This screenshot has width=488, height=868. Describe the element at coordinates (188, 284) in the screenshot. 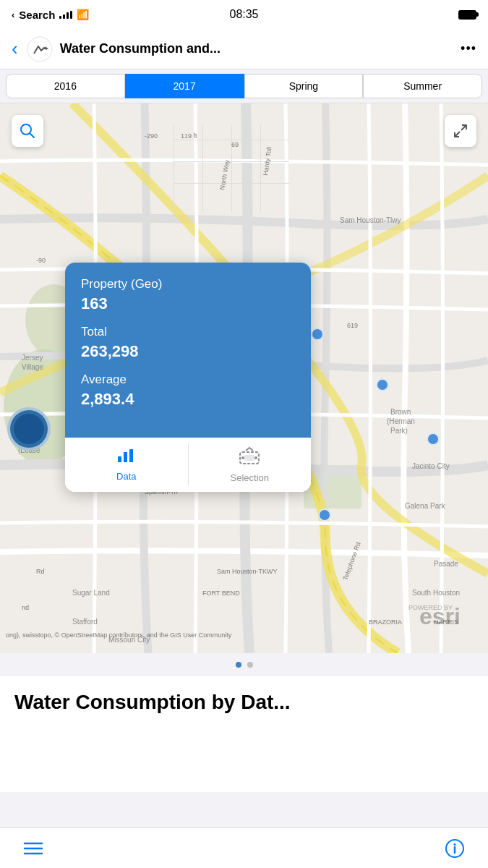

I see `popup-property-label: Property (Geo)` at that location.